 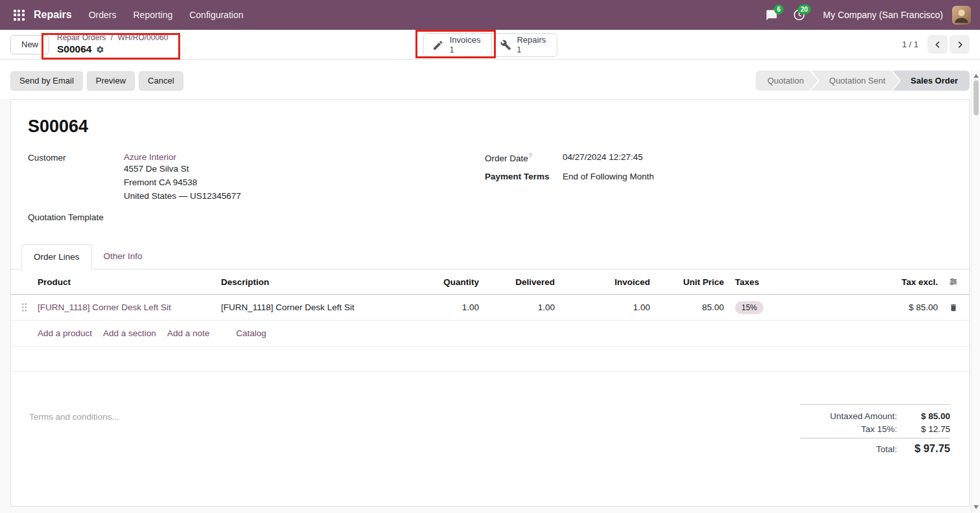 What do you see at coordinates (773, 282) in the screenshot?
I see `header-taxes: Taxes` at bounding box center [773, 282].